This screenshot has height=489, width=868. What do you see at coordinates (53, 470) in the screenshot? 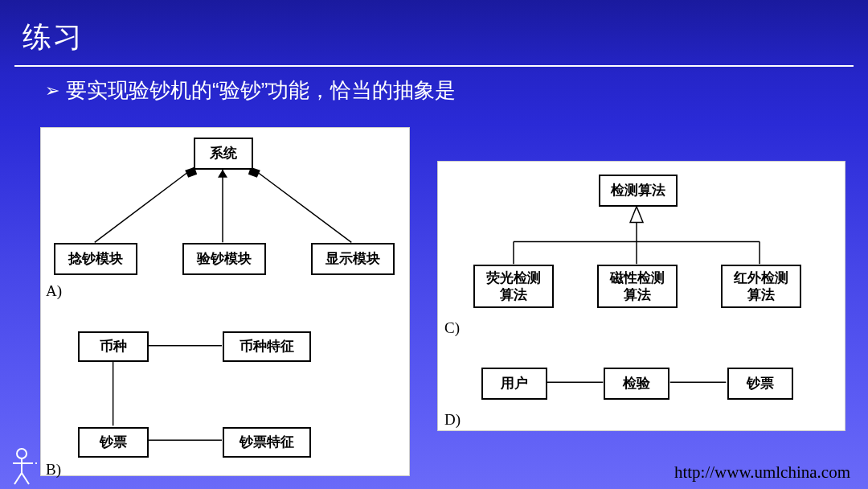
I see `label-b: B)` at bounding box center [53, 470].